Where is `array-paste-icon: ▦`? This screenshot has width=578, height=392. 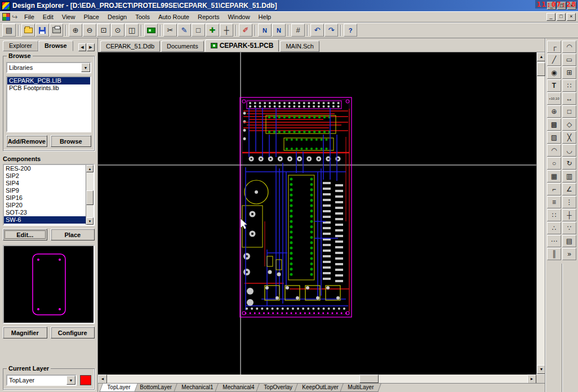 array-paste-icon: ▦ is located at coordinates (554, 176).